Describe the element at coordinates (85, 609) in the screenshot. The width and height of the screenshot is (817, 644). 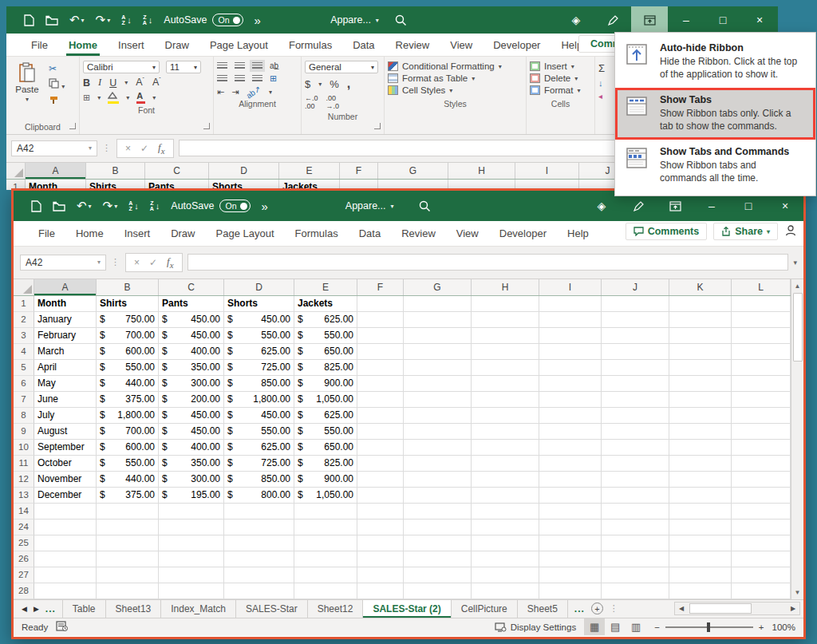
I see `sheet-tab-table: Table` at that location.